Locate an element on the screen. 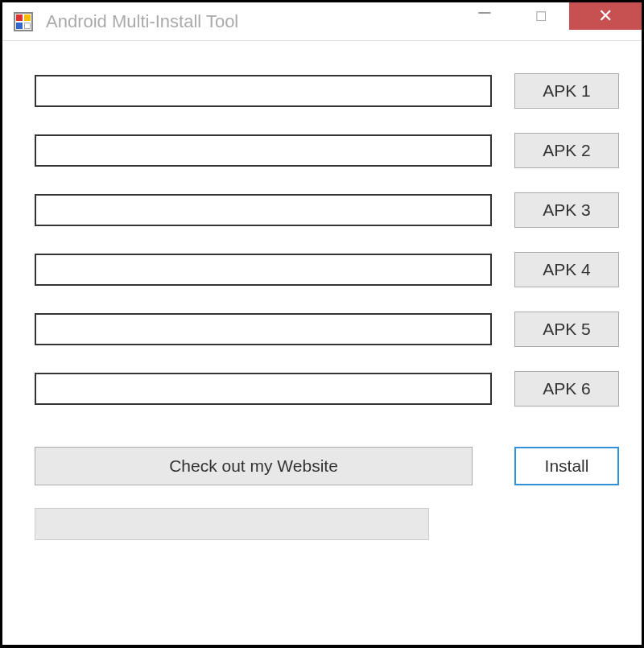 The width and height of the screenshot is (644, 648). watermark: cc LO4D.com is located at coordinates (596, 636).